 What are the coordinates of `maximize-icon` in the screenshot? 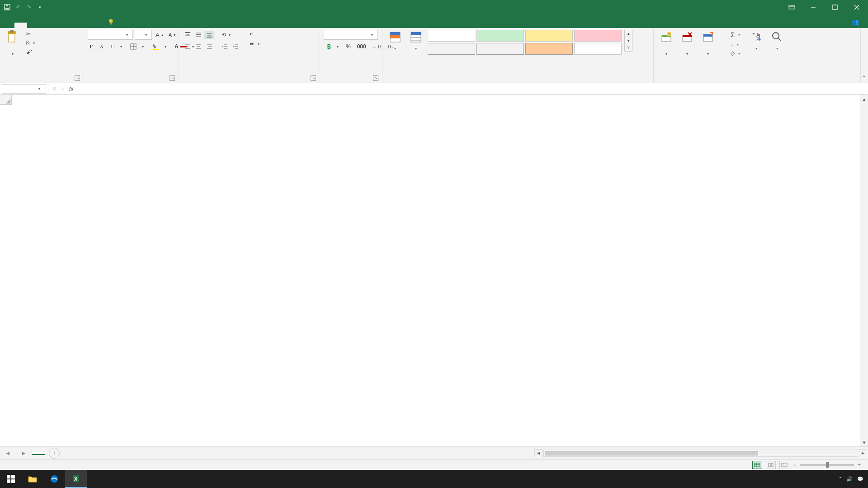 It's located at (835, 7).